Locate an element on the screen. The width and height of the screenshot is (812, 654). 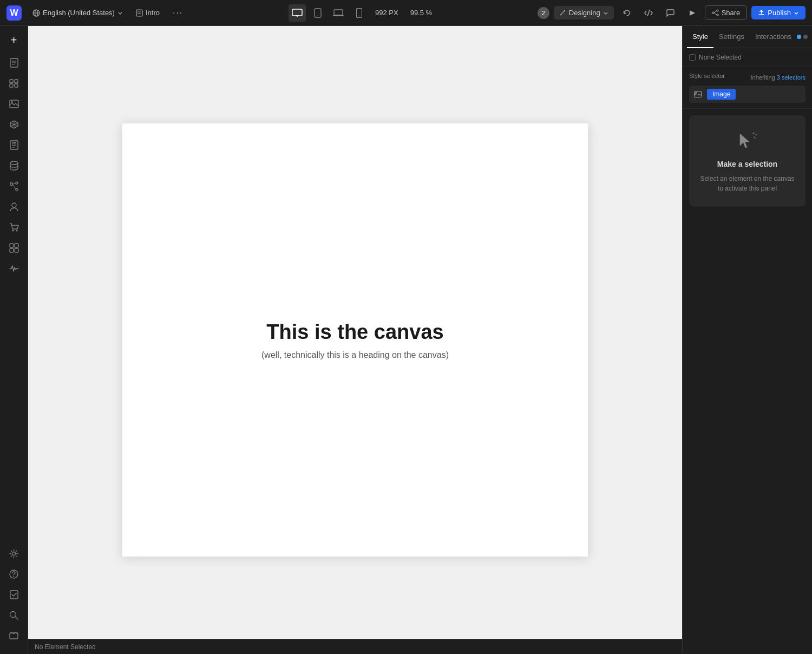
page-selector: Intro is located at coordinates (148, 13).